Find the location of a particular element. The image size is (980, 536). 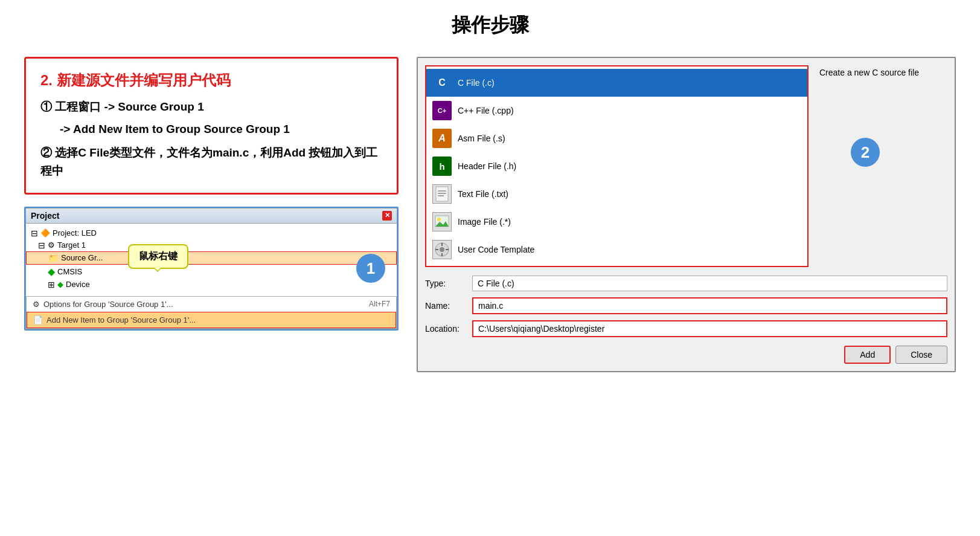

context-menu-item-addnew-label: Add New Item to Group 'Source Group 1'..… is located at coordinates (121, 320).